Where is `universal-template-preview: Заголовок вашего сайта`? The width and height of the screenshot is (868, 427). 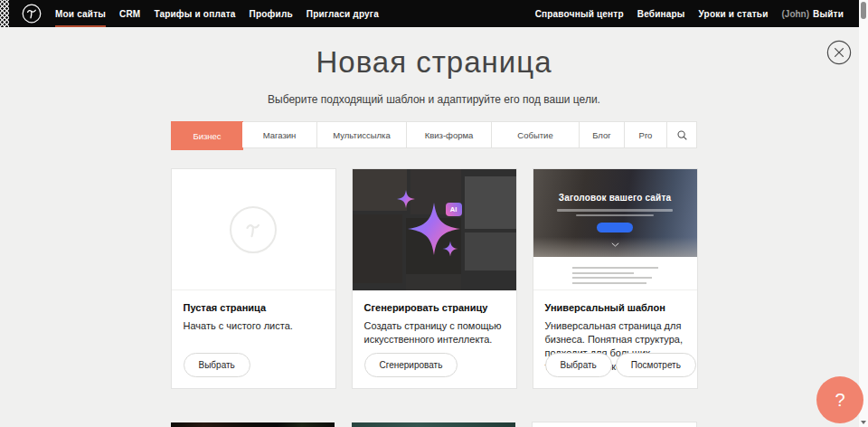
universal-template-preview: Заголовок вашего сайта is located at coordinates (615, 230).